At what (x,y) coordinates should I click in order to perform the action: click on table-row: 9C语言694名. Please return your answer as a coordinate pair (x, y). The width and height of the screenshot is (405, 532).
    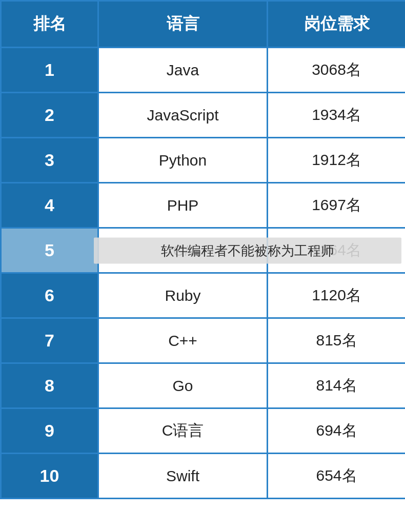
    Looking at the image, I should click on (203, 431).